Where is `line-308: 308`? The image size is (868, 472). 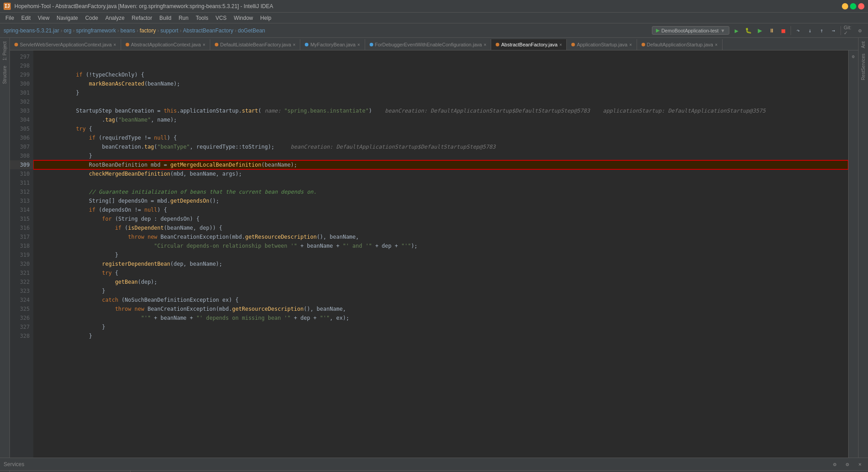 line-308: 308 is located at coordinates (22, 156).